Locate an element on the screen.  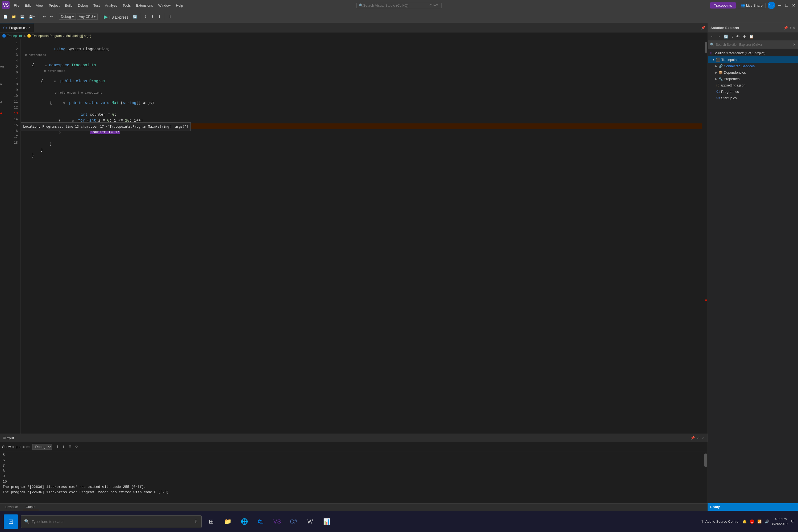
vs-taskbar-button: VS is located at coordinates (277, 522).